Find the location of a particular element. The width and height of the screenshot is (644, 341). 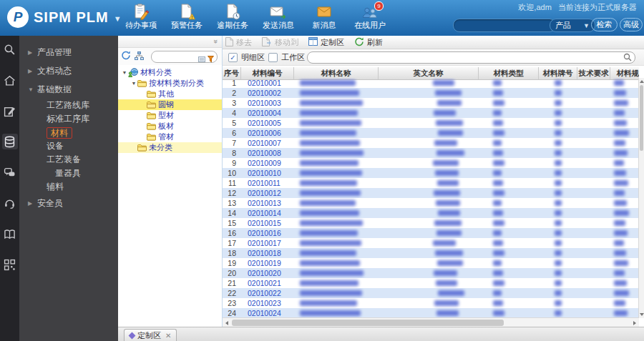

table-row: 1202010012 is located at coordinates (431, 193).